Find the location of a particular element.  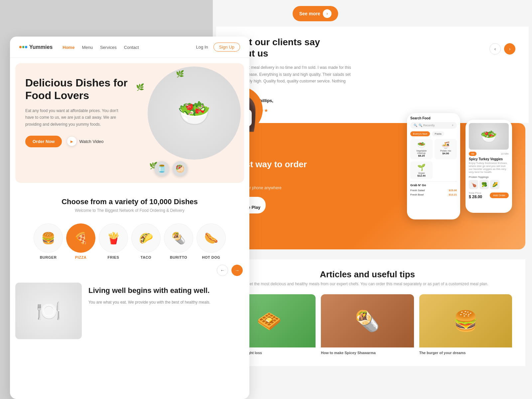

category-taco: 🌮 TACO is located at coordinates (146, 241).